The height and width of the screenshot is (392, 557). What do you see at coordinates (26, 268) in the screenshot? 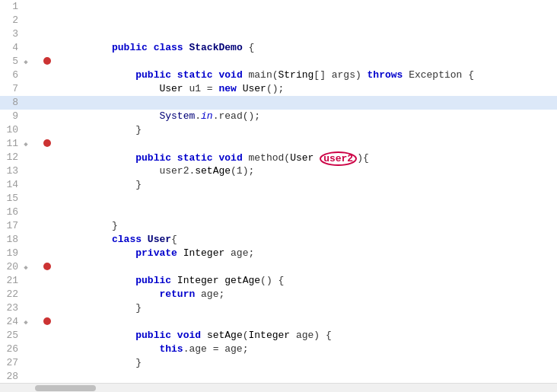
I see `fold-icon-20: ◆` at bounding box center [26, 268].